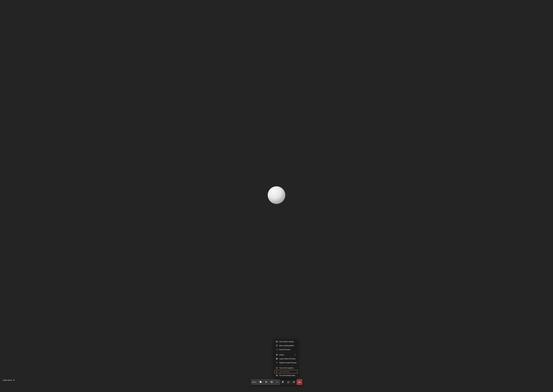  What do you see at coordinates (286, 350) in the screenshot?
I see `menu-item-fullscreen: Enter full screen` at bounding box center [286, 350].